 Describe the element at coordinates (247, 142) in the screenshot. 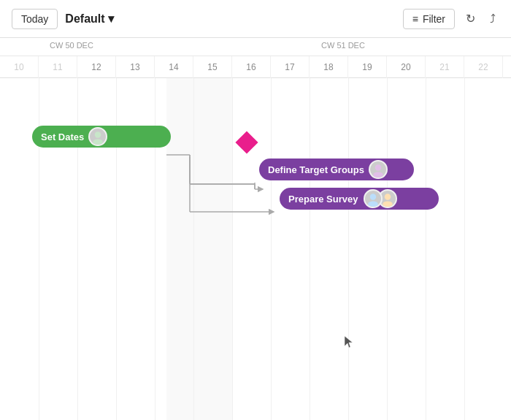

I see `milestone-diamond` at that location.